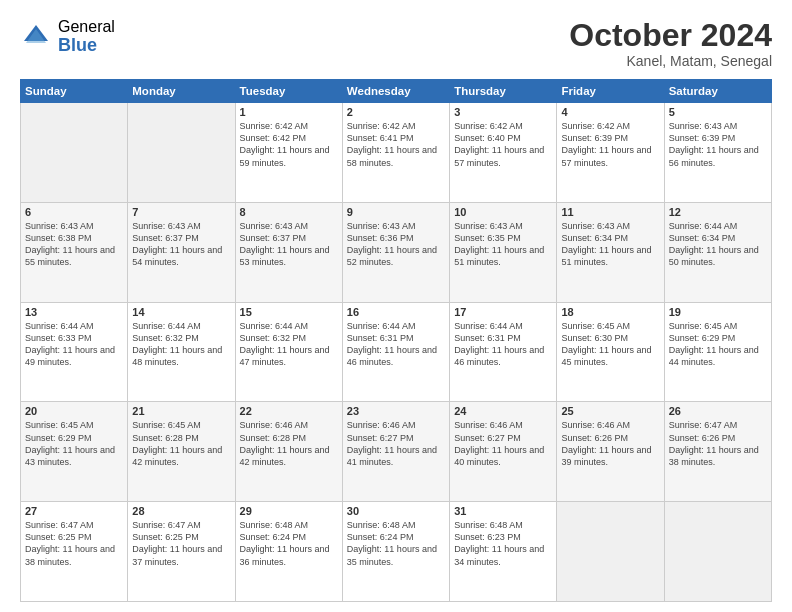 This screenshot has width=792, height=612. What do you see at coordinates (702, 238) in the screenshot?
I see `sunset-label: Sunset: 6:34 PM` at bounding box center [702, 238].